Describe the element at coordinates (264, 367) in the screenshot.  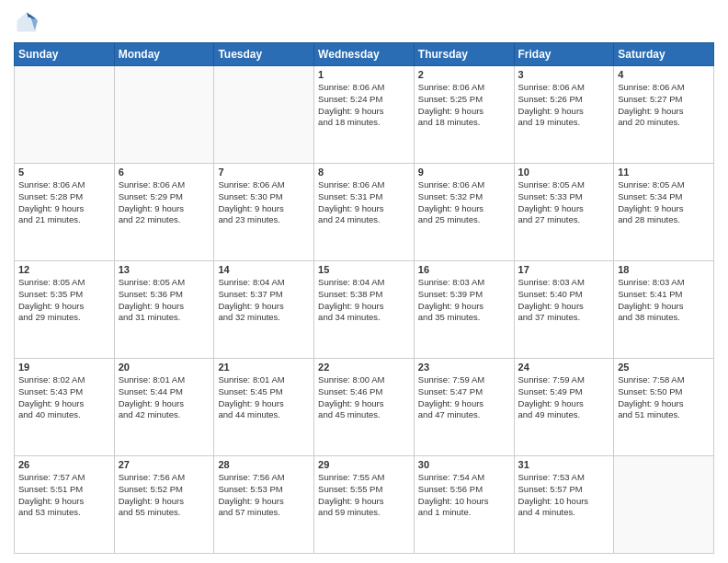
I see `day-number: 21` at that location.